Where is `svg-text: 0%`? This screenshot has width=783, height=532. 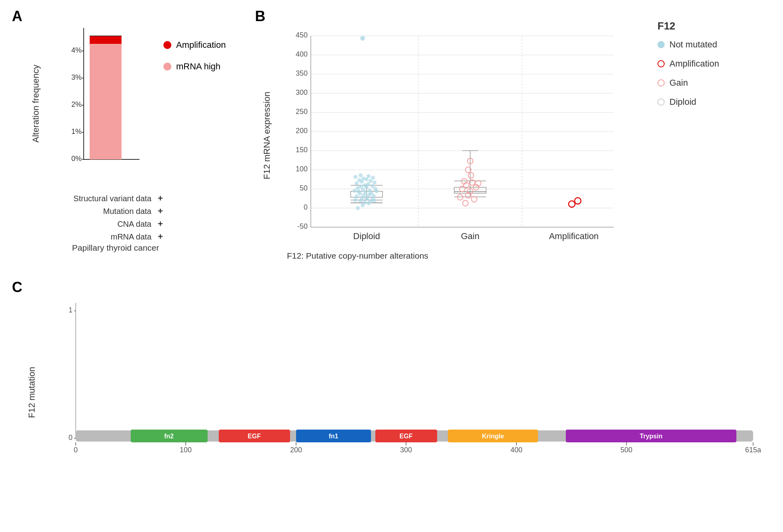 svg-text: 0% is located at coordinates (77, 159).